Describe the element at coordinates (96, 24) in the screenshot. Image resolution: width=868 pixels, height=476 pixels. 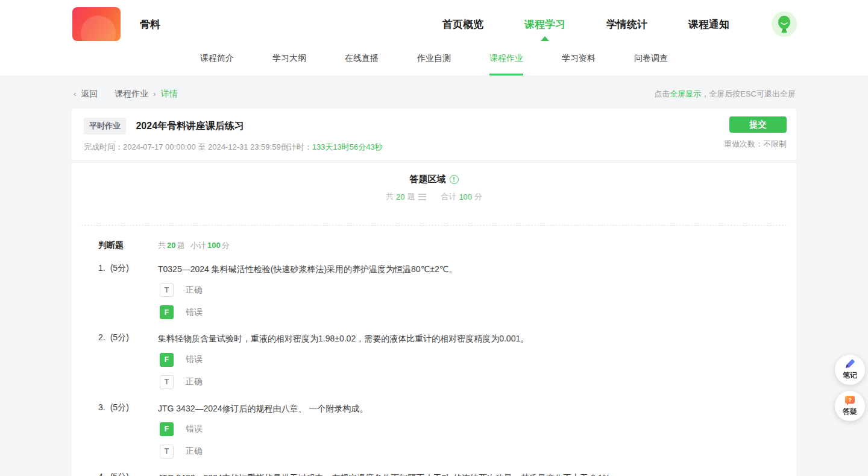
I see `app-logo` at that location.